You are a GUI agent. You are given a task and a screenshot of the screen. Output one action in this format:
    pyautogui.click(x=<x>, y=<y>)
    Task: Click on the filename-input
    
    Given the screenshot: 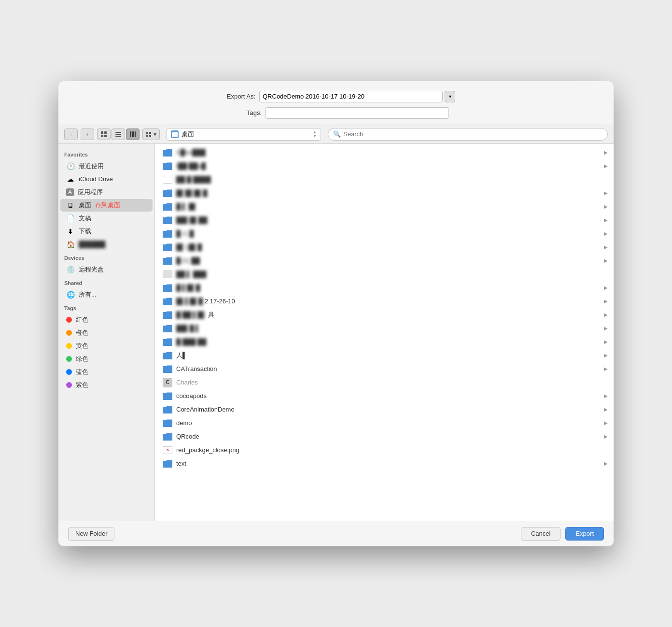 What is the action you would take?
    pyautogui.click(x=351, y=97)
    